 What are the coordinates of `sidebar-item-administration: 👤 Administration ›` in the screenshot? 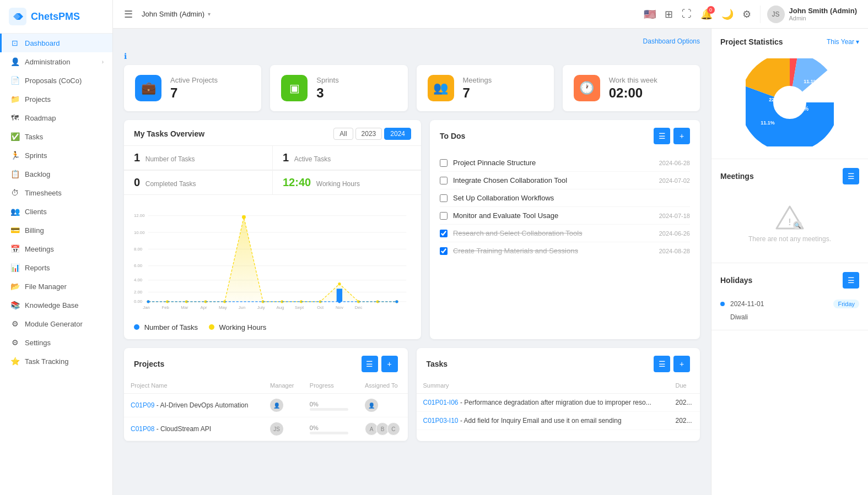 It's located at (56, 62).